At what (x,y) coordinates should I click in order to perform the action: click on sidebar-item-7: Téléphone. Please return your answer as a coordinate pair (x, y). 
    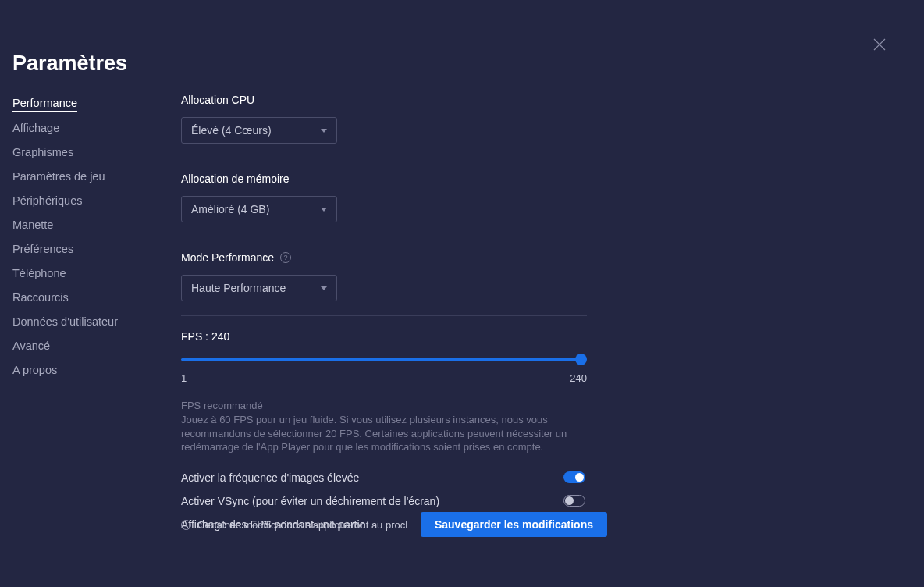
    Looking at the image, I should click on (39, 274).